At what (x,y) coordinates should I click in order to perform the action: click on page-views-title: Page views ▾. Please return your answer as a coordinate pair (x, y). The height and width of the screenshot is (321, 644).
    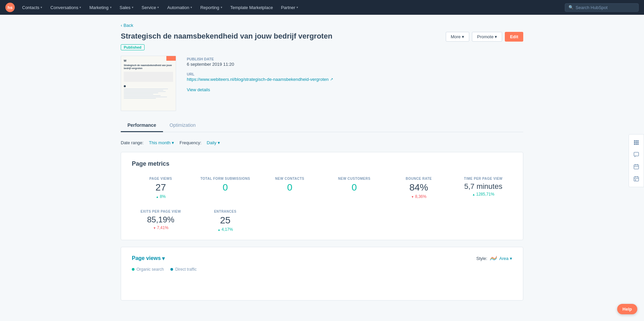
    Looking at the image, I should click on (148, 258).